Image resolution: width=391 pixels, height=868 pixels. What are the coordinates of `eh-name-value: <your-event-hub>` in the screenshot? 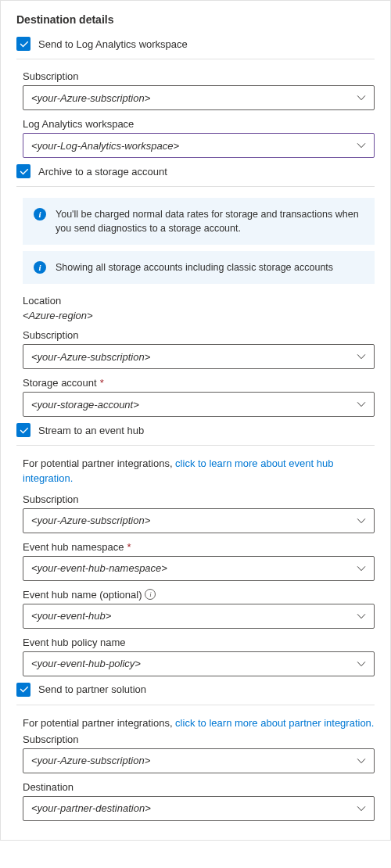 It's located at (71, 616).